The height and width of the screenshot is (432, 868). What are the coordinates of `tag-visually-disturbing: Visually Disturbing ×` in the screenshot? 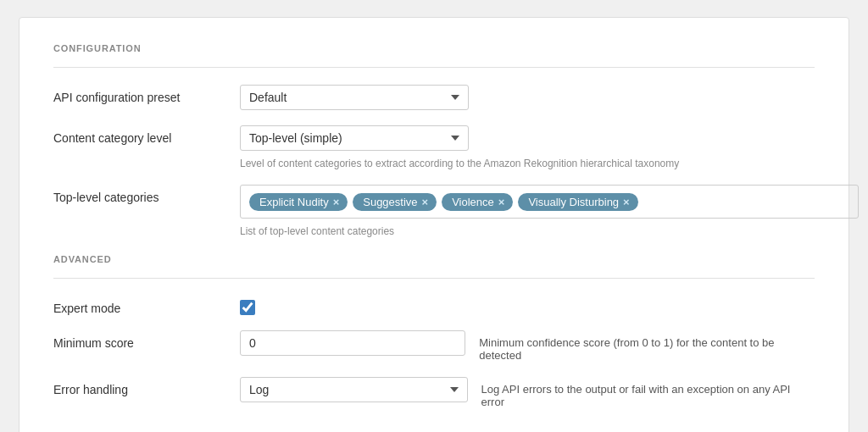 It's located at (578, 202).